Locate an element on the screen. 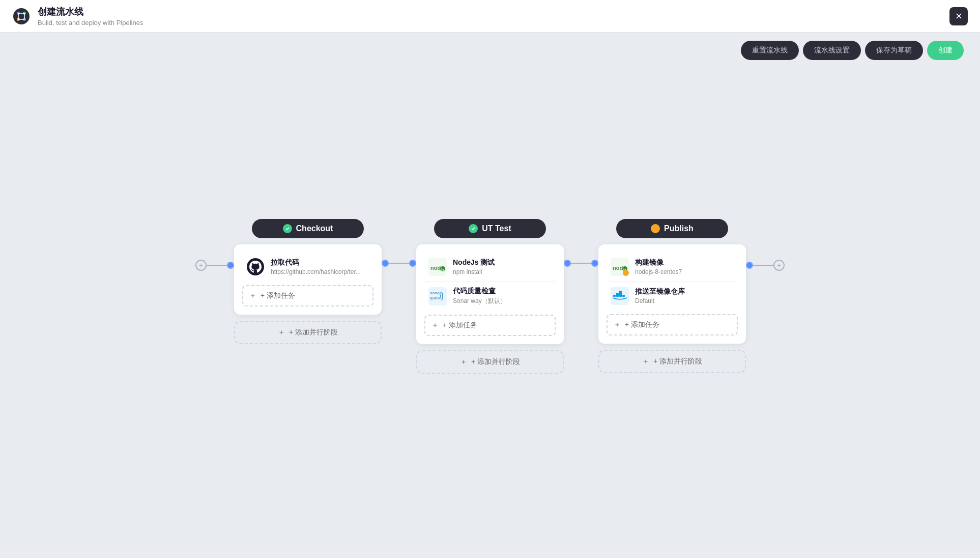 This screenshot has height=558, width=980. task-pullcode-info: 拉取代码 https://github.com/hashicorp/ter... is located at coordinates (320, 267).